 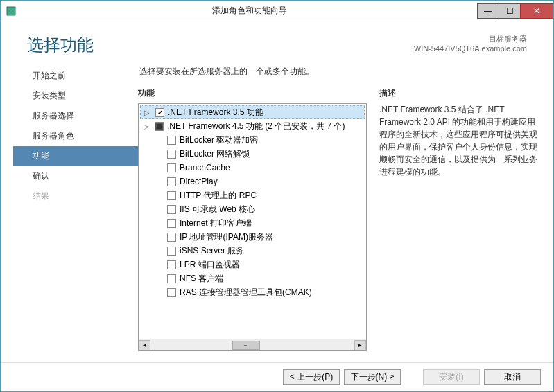 I want to click on sidebar-item-5: 确认, so click(x=76, y=176).